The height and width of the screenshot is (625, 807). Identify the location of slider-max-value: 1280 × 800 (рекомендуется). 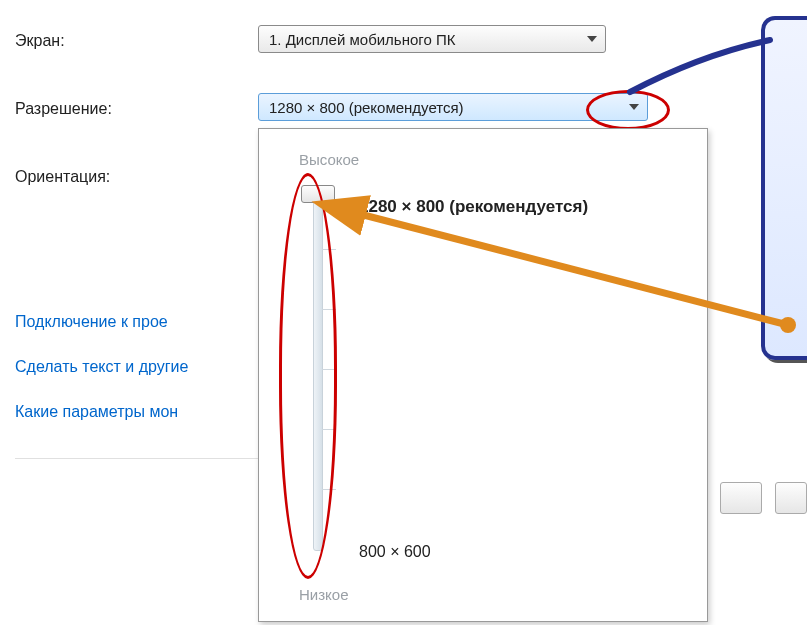
(474, 207).